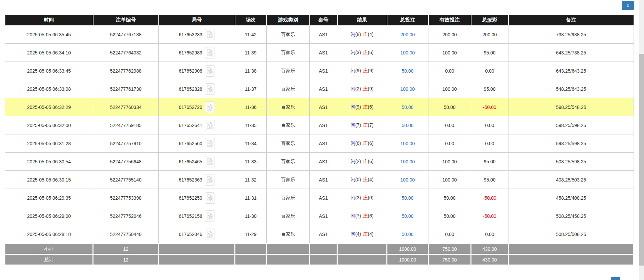 Image resolution: width=644 pixels, height=280 pixels. I want to click on result-cell: 闲(9)庄(6), so click(362, 107).